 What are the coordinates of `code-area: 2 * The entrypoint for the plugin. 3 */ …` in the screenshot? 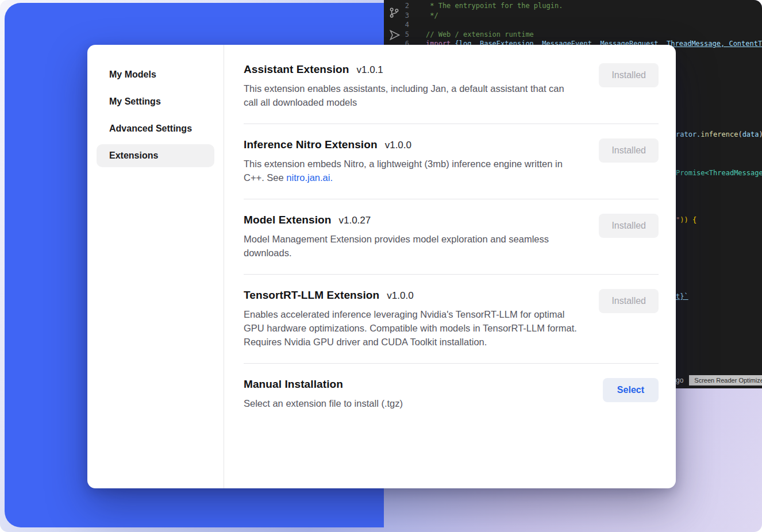 It's located at (573, 25).